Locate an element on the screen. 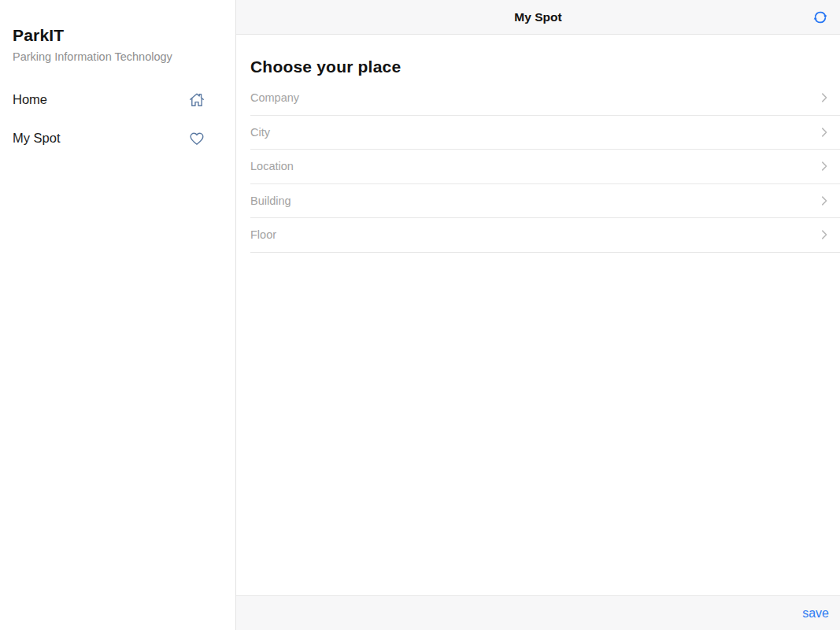  heart-icon is located at coordinates (197, 139).